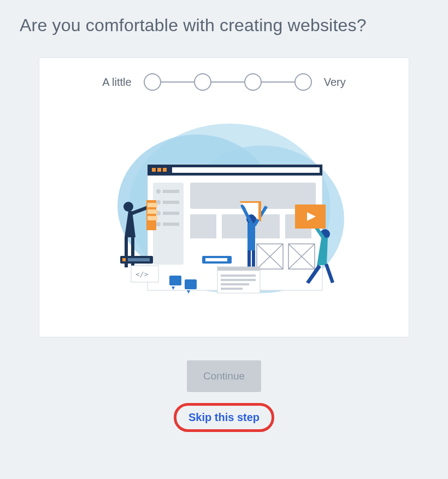 This screenshot has width=448, height=479. What do you see at coordinates (224, 376) in the screenshot?
I see `continue-button: Continue` at bounding box center [224, 376].